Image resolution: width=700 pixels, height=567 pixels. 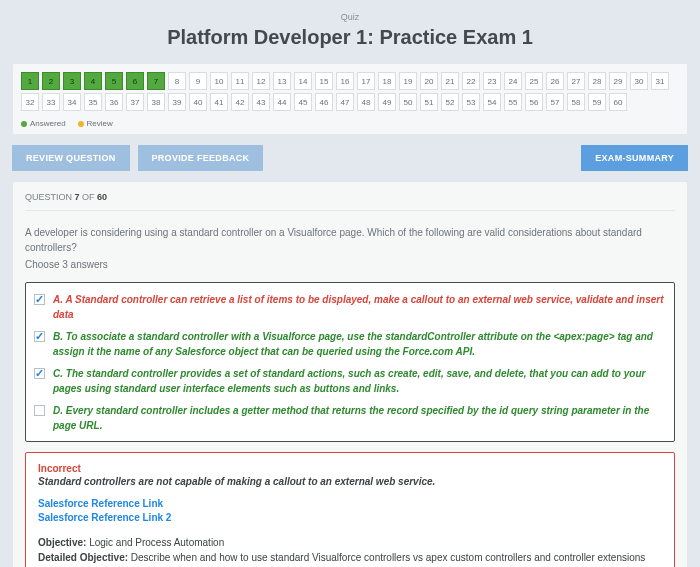 I want to click on nav-cell-21: 21, so click(x=450, y=81).